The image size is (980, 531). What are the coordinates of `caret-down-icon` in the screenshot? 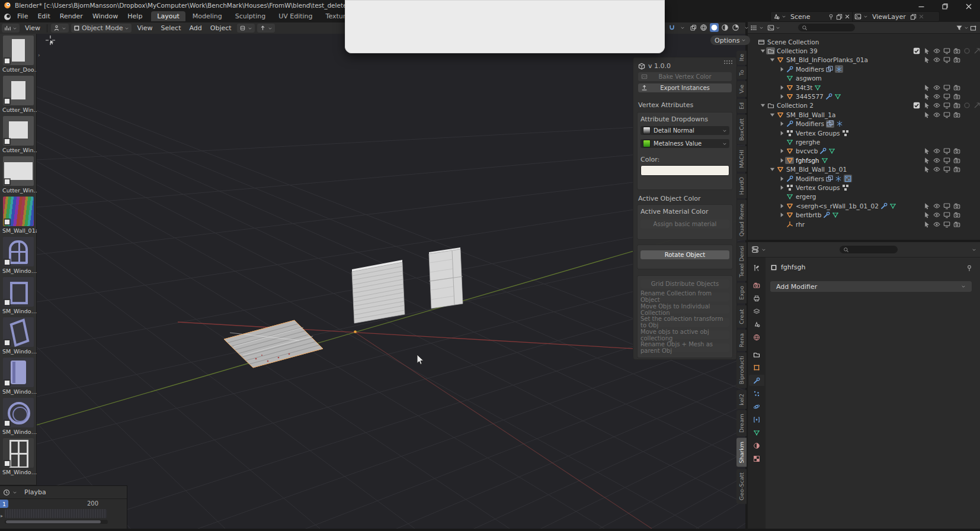 It's located at (773, 60).